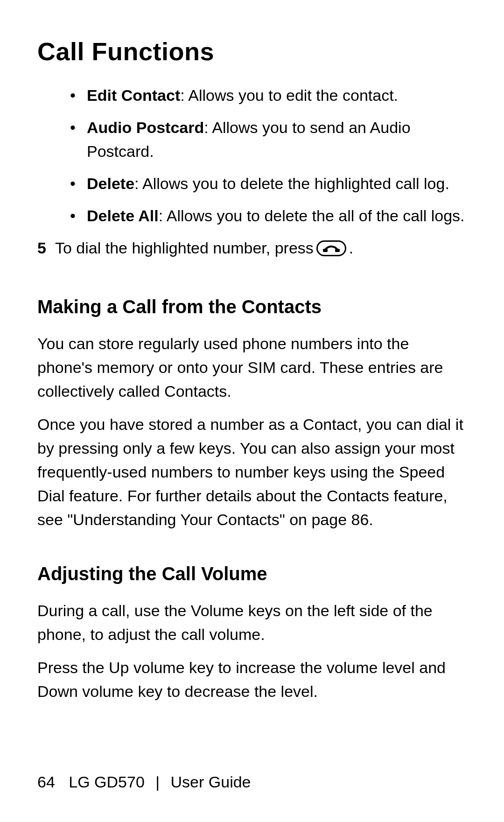 Image resolution: width=504 pixels, height=822 pixels. Describe the element at coordinates (327, 520) in the screenshot. I see `text: " on page 86.` at that location.